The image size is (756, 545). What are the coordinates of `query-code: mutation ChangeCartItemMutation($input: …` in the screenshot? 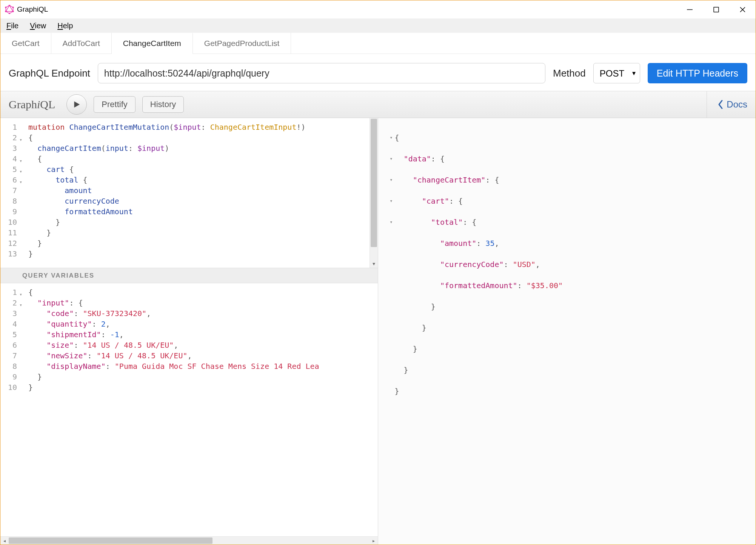 It's located at (200, 193).